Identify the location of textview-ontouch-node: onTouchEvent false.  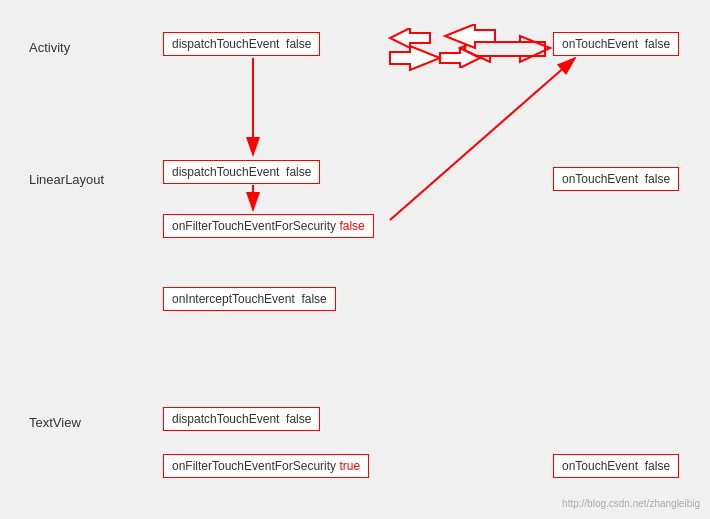
(616, 466).